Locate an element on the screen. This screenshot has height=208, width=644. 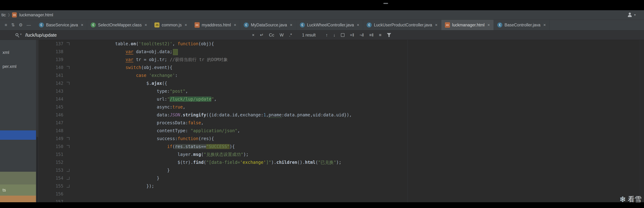
filter-button is located at coordinates (389, 35).